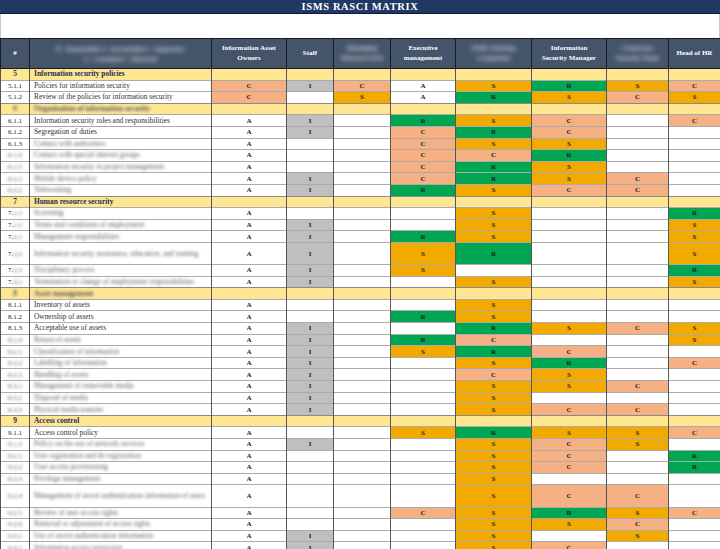 The image size is (720, 549). I want to click on row-number-cell: 8.3.2, so click(16, 398).